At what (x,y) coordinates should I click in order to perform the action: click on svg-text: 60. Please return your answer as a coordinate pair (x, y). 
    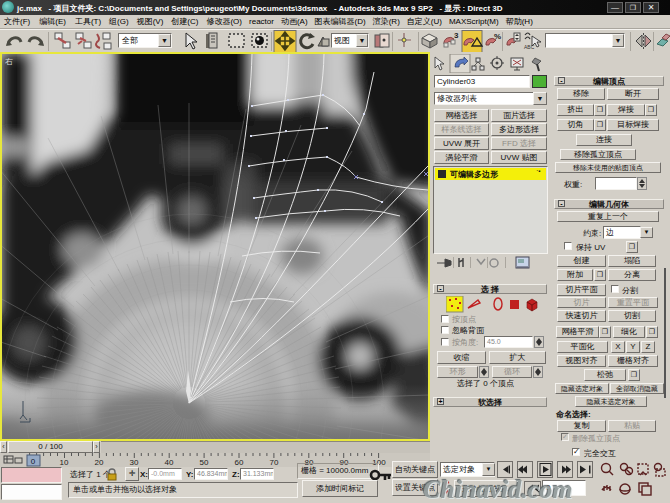
    Looking at the image, I should click on (240, 462).